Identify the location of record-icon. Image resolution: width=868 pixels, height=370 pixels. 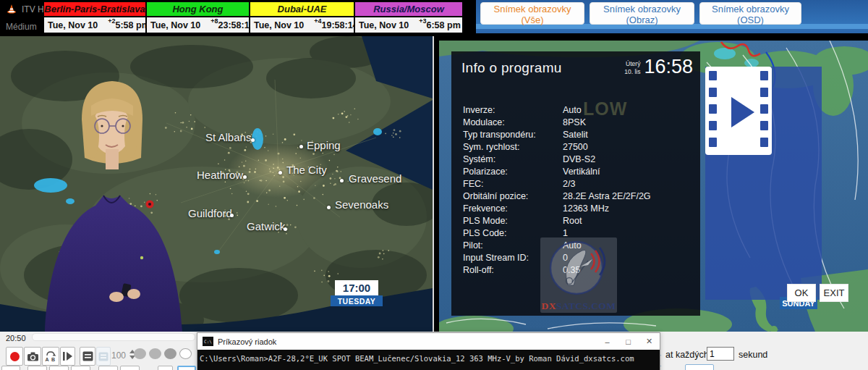
(14, 356).